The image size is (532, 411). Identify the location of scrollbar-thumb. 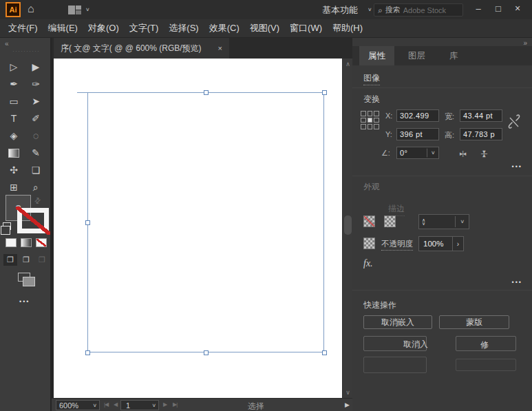
(348, 225).